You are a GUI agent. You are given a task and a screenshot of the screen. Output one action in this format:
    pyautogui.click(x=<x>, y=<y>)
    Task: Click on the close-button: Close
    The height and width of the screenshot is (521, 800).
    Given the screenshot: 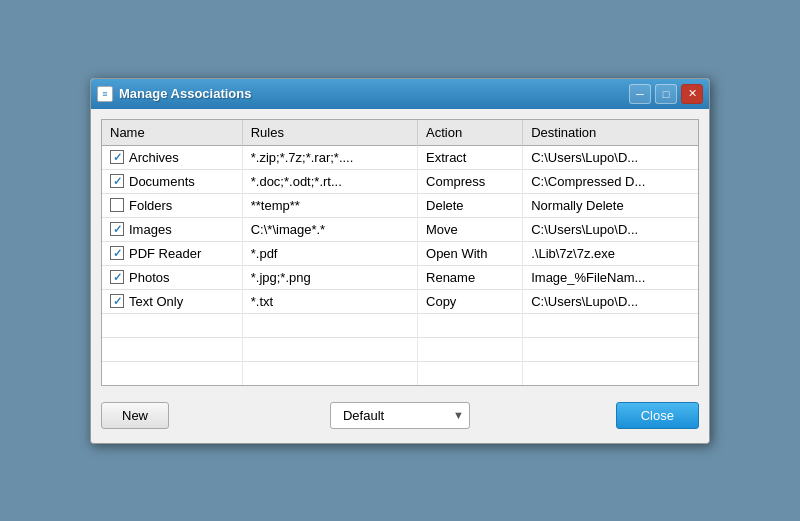 What is the action you would take?
    pyautogui.click(x=658, y=416)
    